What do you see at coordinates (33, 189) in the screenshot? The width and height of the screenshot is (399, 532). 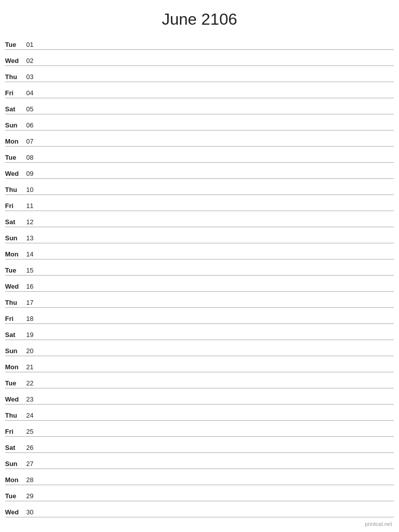 I see `day-number: 10` at bounding box center [33, 189].